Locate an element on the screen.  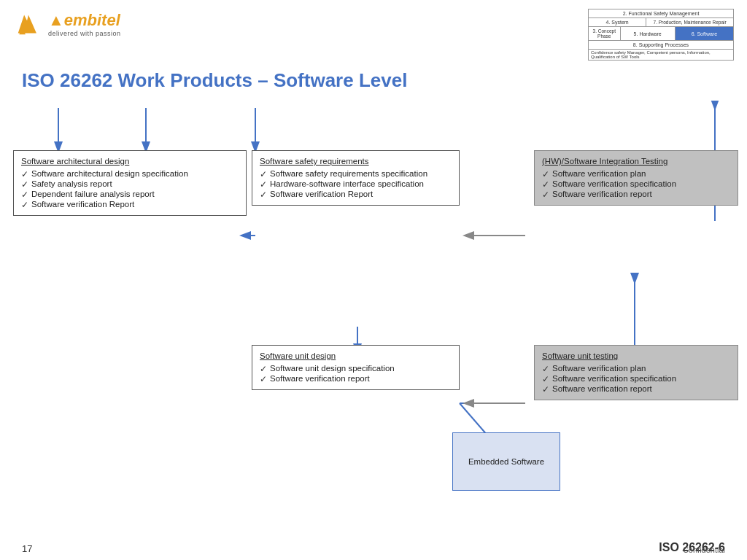
mini-concept-cell: 3. Concept Phase is located at coordinates (605, 34).